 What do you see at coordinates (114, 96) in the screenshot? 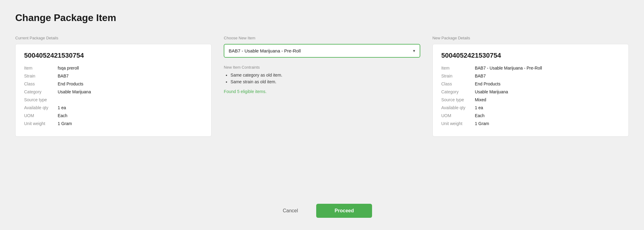
I see `current-package-details: Item fsqa preroll Strain BAB7 Class End …` at bounding box center [114, 96].